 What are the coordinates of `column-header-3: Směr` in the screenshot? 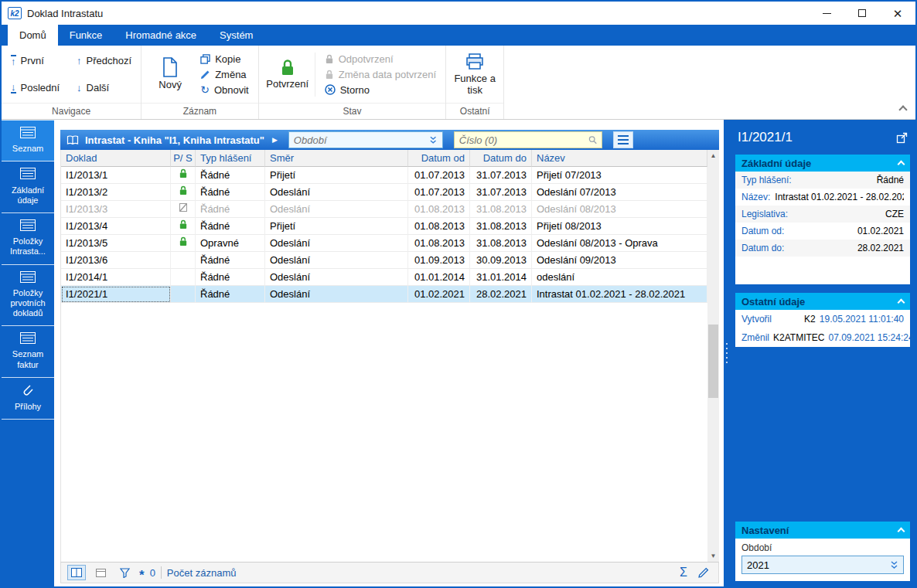 It's located at (337, 158).